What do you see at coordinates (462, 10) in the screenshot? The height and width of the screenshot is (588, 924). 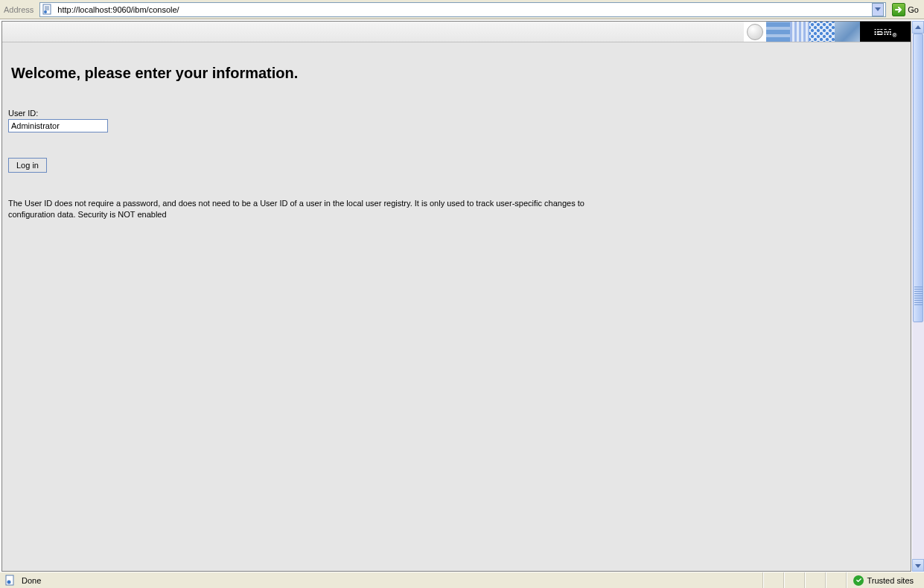 I see `address-bar: Address Go` at bounding box center [462, 10].